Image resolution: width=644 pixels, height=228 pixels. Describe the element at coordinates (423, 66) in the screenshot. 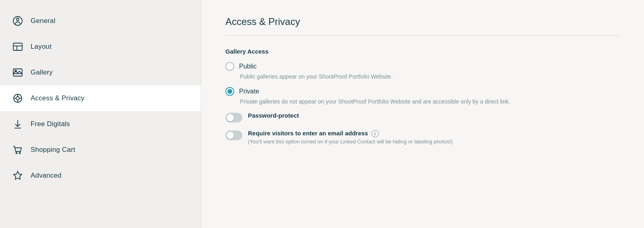

I see `public-radio-option: Public` at that location.